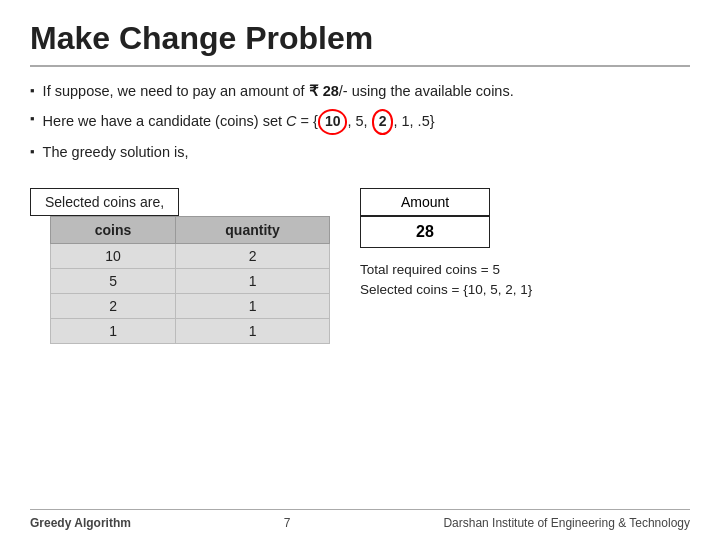  I want to click on amount-value: 28, so click(425, 232).